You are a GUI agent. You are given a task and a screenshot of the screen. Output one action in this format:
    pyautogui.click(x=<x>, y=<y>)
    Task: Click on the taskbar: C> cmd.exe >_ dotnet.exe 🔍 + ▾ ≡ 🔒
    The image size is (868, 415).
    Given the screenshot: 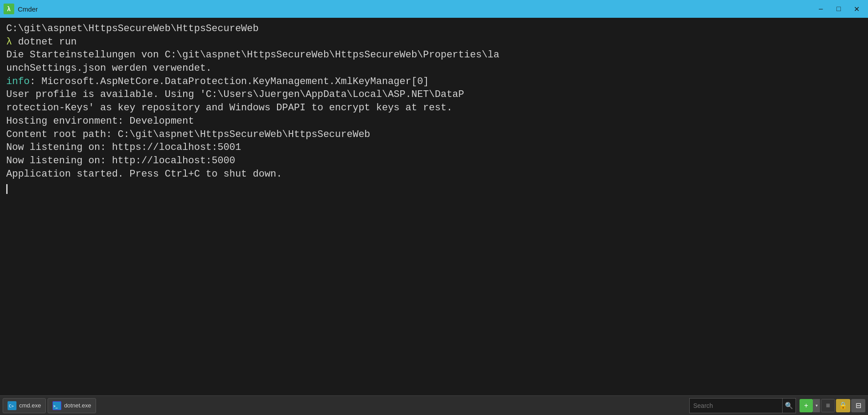 What is the action you would take?
    pyautogui.click(x=434, y=405)
    